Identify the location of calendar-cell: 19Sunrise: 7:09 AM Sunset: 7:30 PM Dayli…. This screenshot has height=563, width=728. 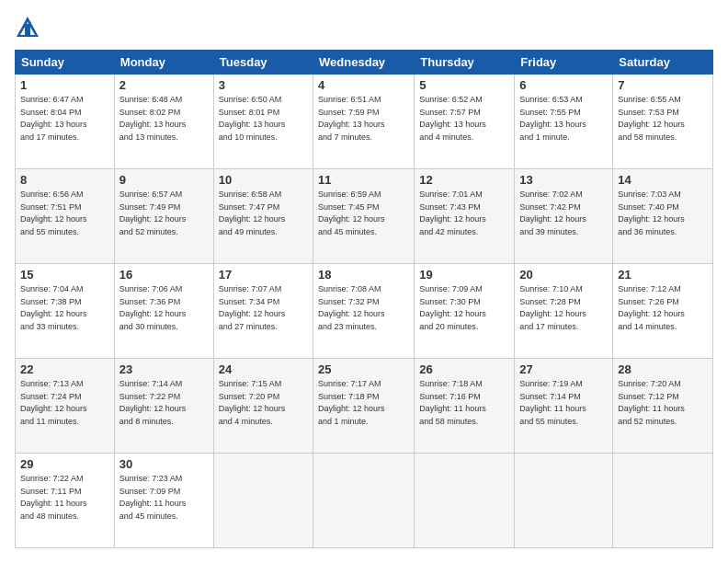
(465, 311).